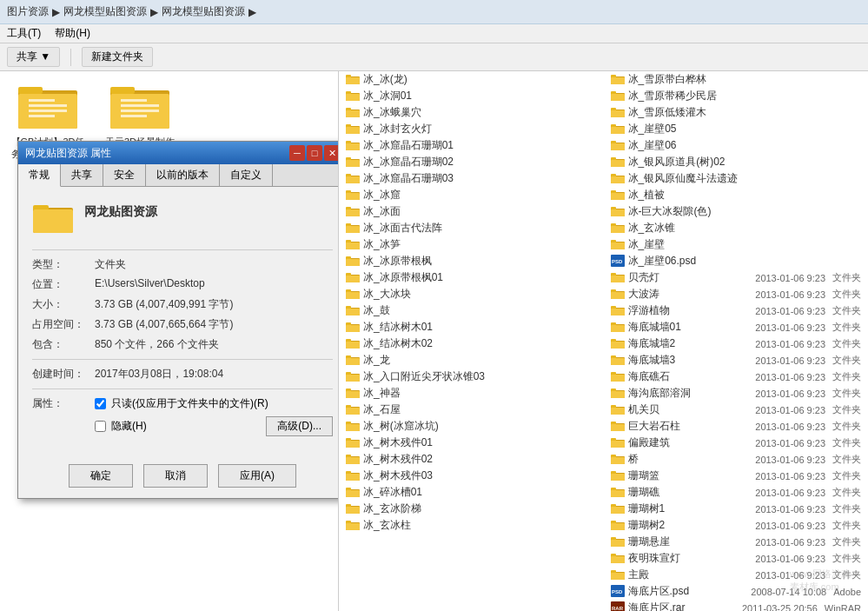 The width and height of the screenshot is (868, 611). What do you see at coordinates (688, 278) in the screenshot?
I see `file-name: 贝壳灯` at bounding box center [688, 278].